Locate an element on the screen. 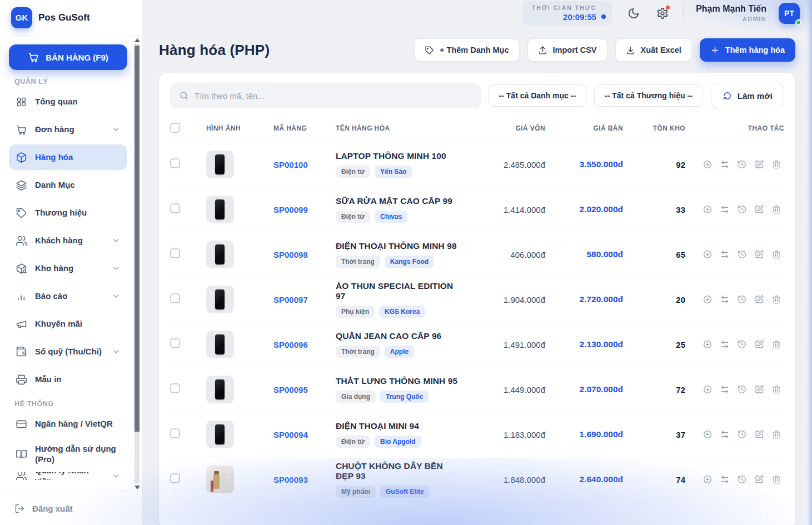 This screenshot has width=812, height=525. product-code-link: SP00100 is located at coordinates (289, 164).